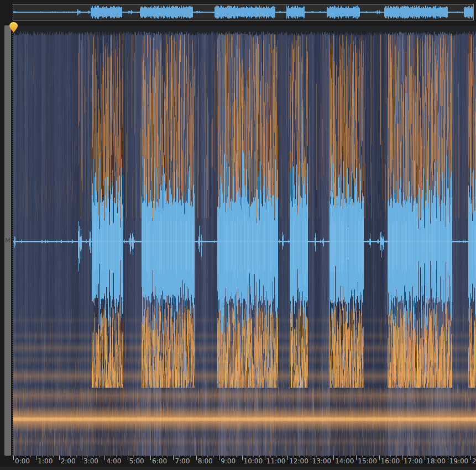 Image resolution: width=476 pixels, height=470 pixels. What do you see at coordinates (91, 462) in the screenshot?
I see `time-label: 3:00` at bounding box center [91, 462].